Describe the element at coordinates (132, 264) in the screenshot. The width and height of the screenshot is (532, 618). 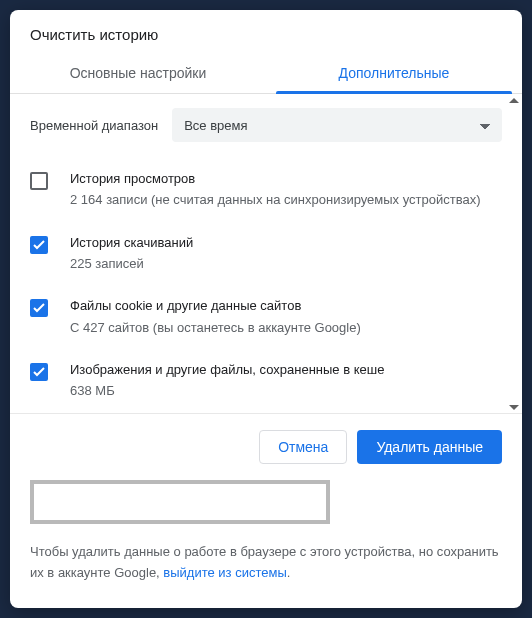
I see `option-sublabel: 225 записей` at that location.